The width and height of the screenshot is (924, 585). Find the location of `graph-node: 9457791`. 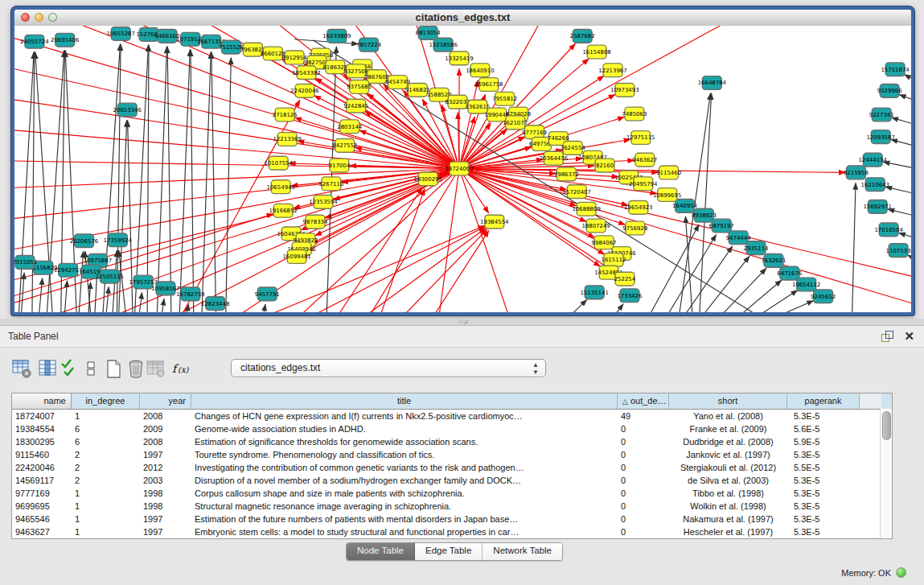

graph-node: 9457791 is located at coordinates (267, 295).